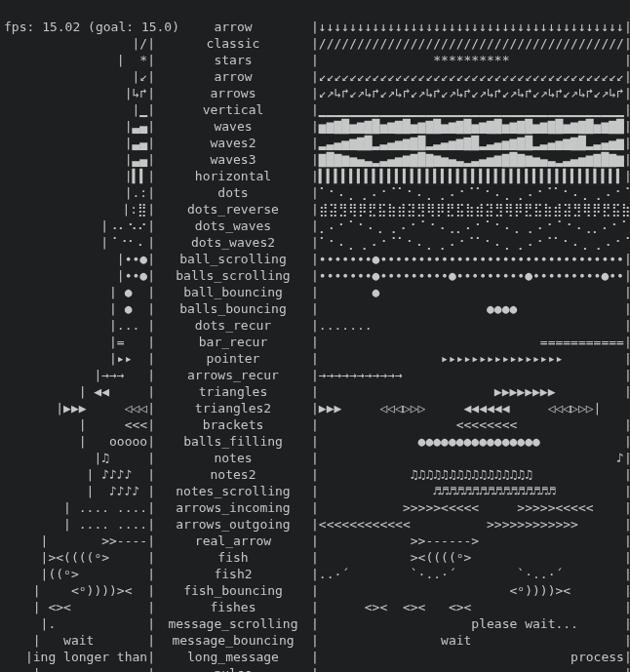 This screenshot has width=630, height=672. Describe the element at coordinates (467, 540) in the screenshot. I see `wide-preview: | >>------> |` at that location.